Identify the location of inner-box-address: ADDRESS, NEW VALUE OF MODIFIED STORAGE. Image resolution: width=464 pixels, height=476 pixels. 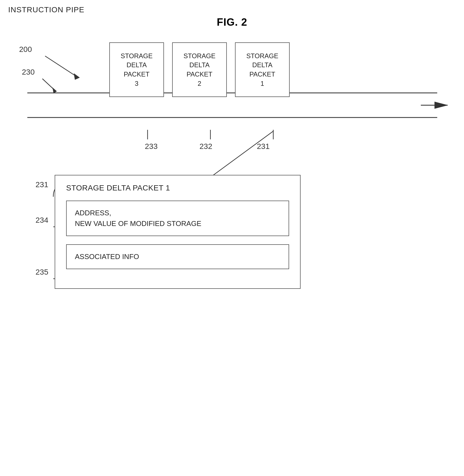
(178, 218).